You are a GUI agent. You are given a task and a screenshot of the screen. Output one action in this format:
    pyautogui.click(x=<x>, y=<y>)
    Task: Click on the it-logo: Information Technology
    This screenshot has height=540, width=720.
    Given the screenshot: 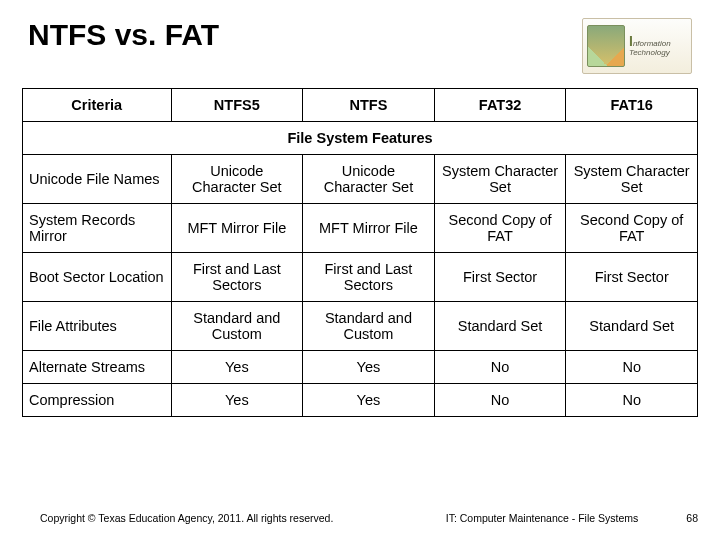 What is the action you would take?
    pyautogui.click(x=637, y=46)
    